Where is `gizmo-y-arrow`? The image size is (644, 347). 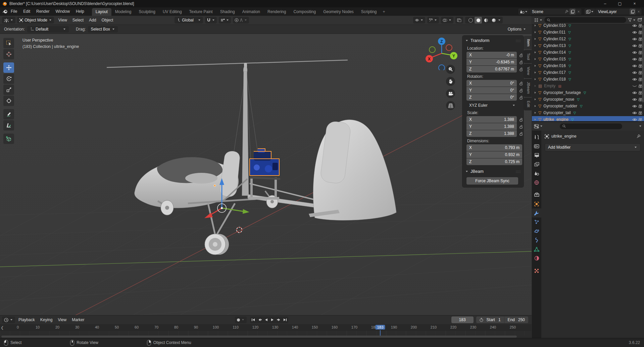 gizmo-y-arrow is located at coordinates (246, 211).